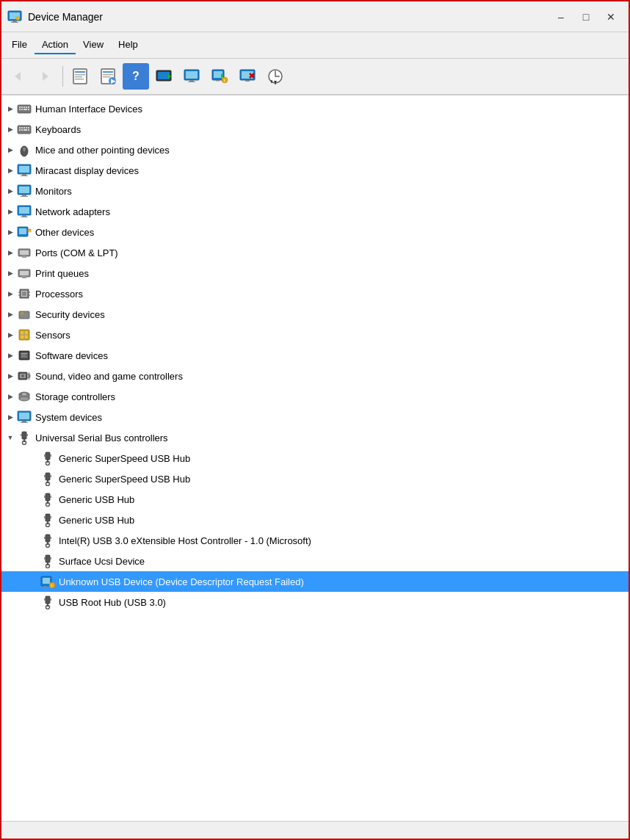 This screenshot has height=840, width=630. Describe the element at coordinates (10, 232) in the screenshot. I see `expand-btn-other: ▶` at that location.